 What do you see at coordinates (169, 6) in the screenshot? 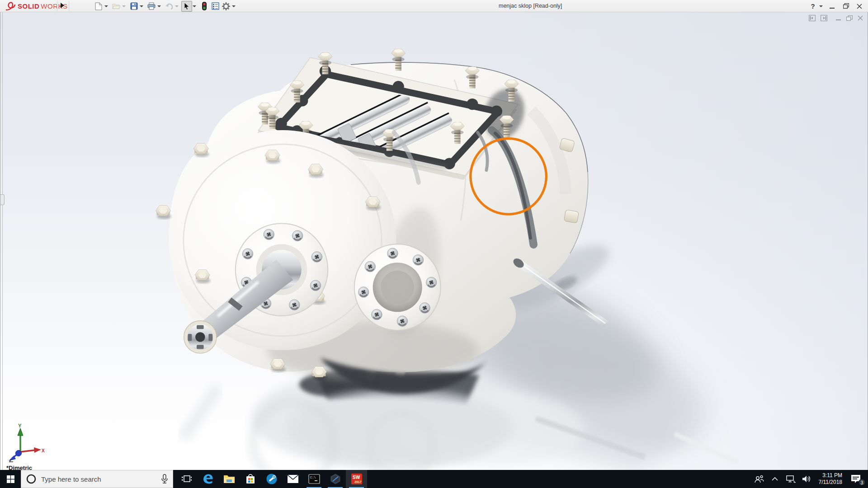
I see `undo-arrow-icon` at bounding box center [169, 6].